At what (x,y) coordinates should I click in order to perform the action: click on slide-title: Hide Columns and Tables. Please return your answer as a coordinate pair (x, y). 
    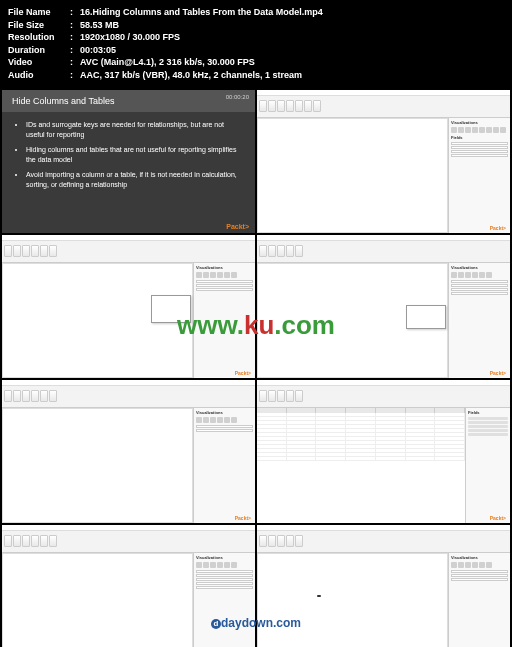
    Looking at the image, I should click on (63, 101).